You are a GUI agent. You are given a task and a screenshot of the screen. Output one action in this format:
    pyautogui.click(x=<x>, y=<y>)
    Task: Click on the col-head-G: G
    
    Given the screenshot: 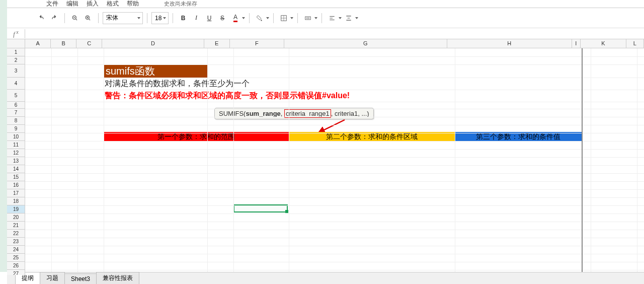 What is the action you would take?
    pyautogui.click(x=366, y=44)
    